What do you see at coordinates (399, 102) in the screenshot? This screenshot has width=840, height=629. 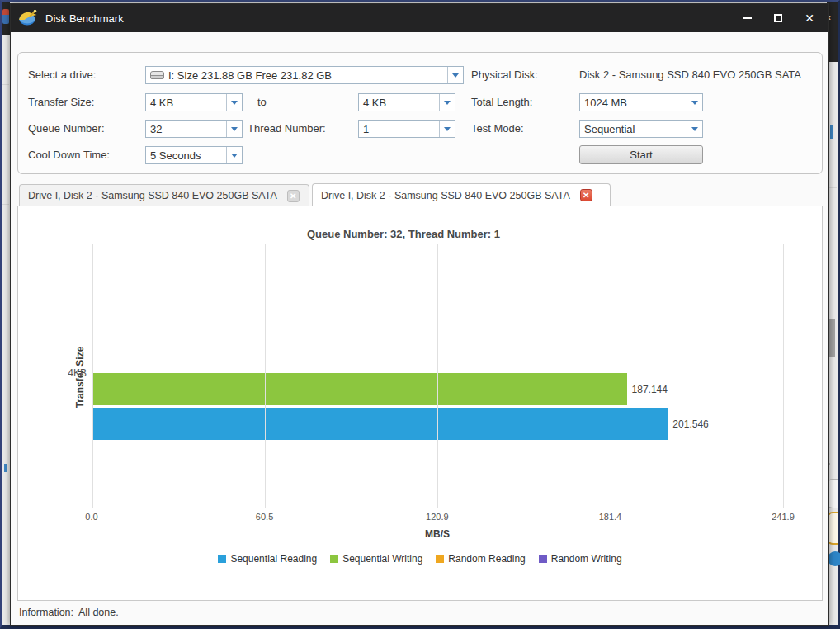 I see `transfer-size-to-value: 4 KB` at bounding box center [399, 102].